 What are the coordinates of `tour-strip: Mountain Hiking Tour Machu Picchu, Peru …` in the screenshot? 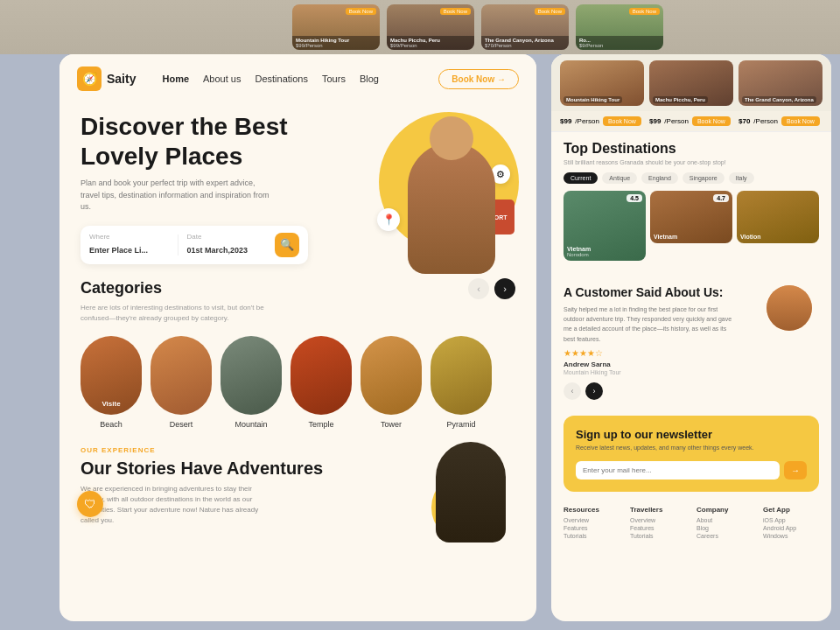 It's located at (691, 82).